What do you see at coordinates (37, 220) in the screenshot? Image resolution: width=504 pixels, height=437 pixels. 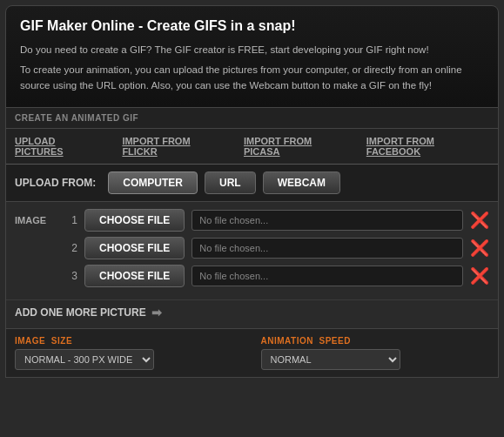 I see `image-label: IMAGE` at bounding box center [37, 220].